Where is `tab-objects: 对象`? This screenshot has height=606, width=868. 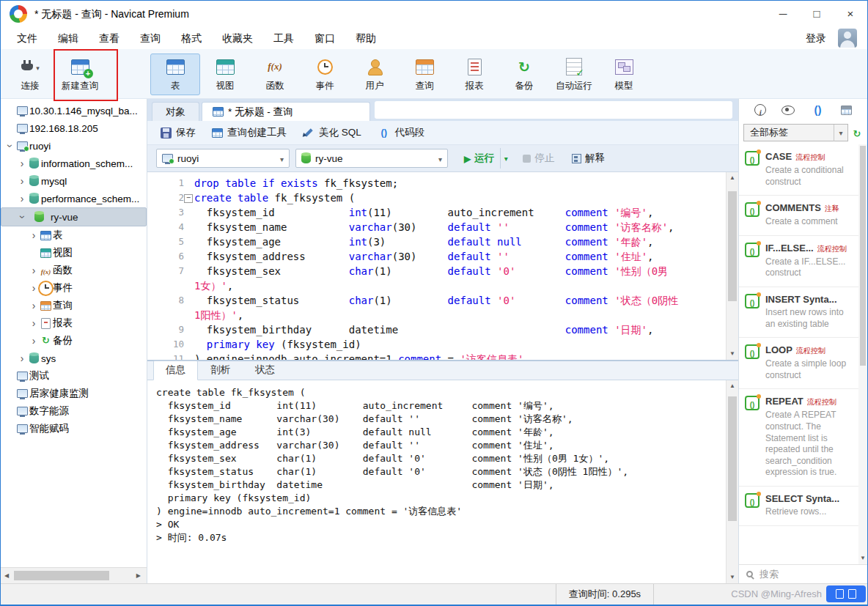 tab-objects: 对象 is located at coordinates (176, 111).